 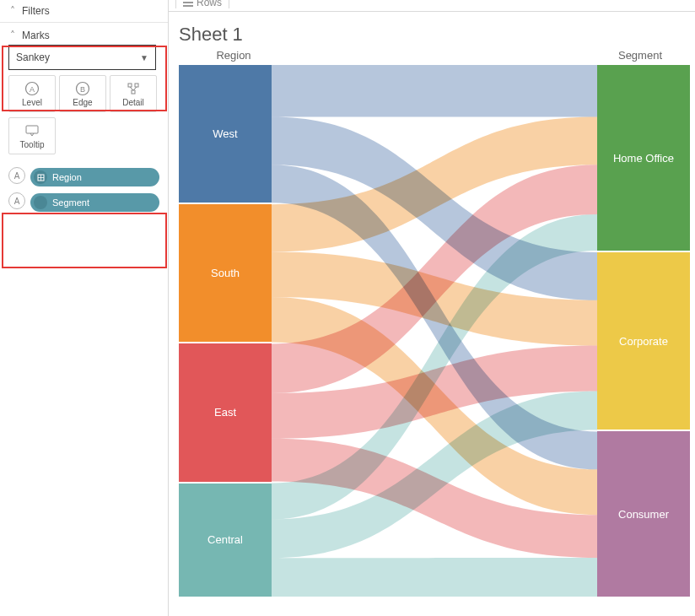 What do you see at coordinates (209, 4) in the screenshot?
I see `rows-label-text: Rows` at bounding box center [209, 4].